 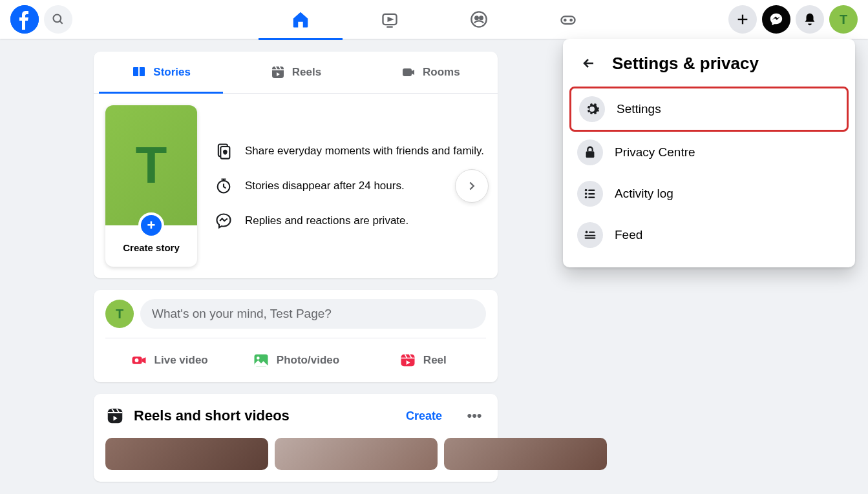 What do you see at coordinates (265, 416) in the screenshot?
I see `reels-title: Reels and short videos` at bounding box center [265, 416].